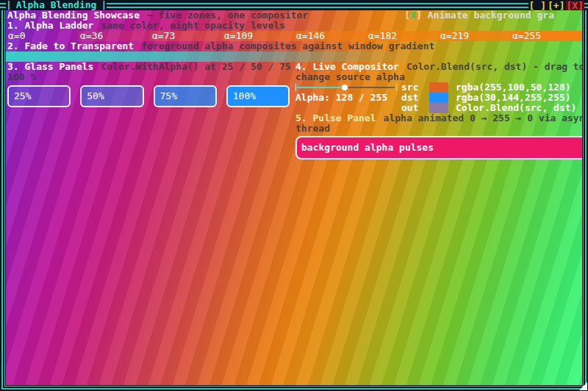  What do you see at coordinates (114, 36) in the screenshot?
I see `ladder-cell: α=36` at bounding box center [114, 36].